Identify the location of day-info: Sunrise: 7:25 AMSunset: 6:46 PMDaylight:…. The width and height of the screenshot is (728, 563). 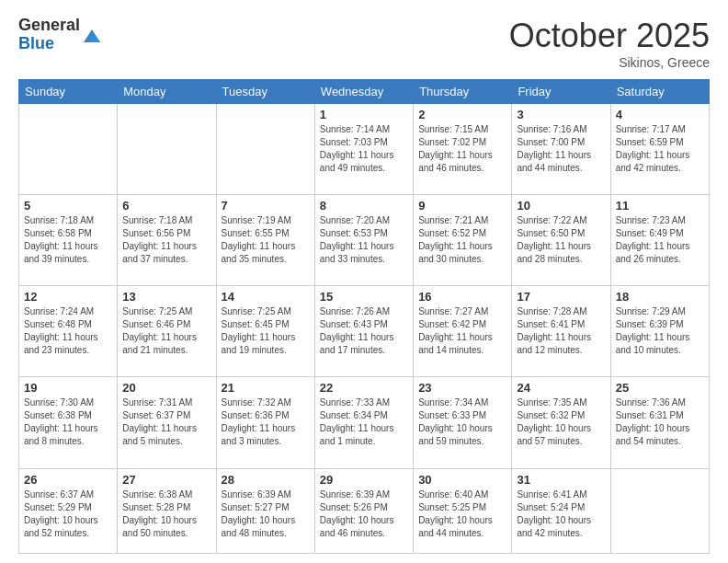
(166, 331).